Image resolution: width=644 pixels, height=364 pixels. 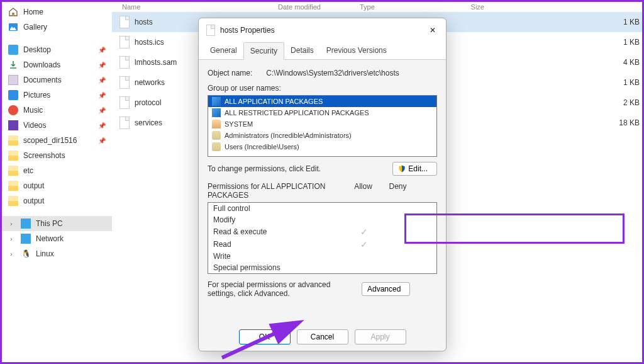 What do you see at coordinates (322, 238) in the screenshot?
I see `permissions-listbox: Full control Modify Read & execute ✓ Rea…` at bounding box center [322, 238].